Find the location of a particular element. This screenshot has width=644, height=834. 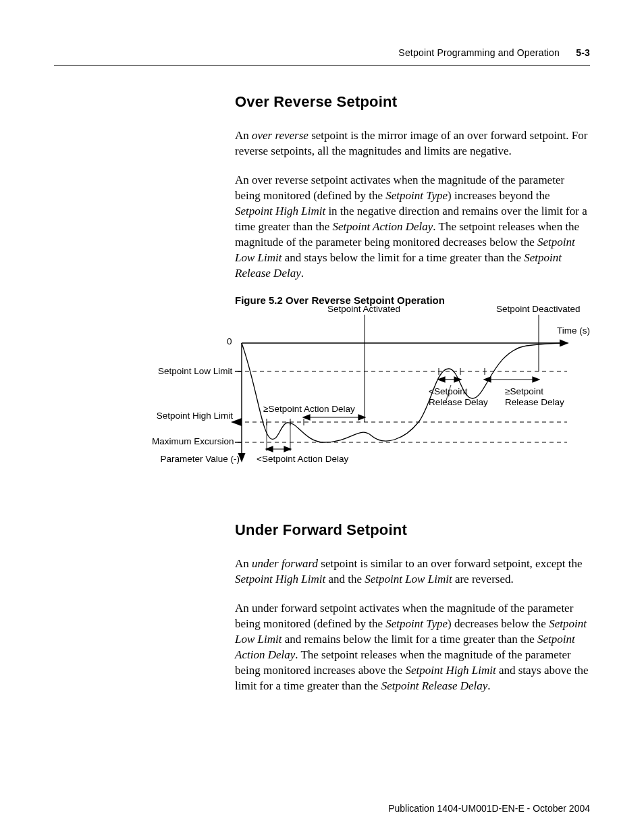

text: are reversed. is located at coordinates (483, 579).